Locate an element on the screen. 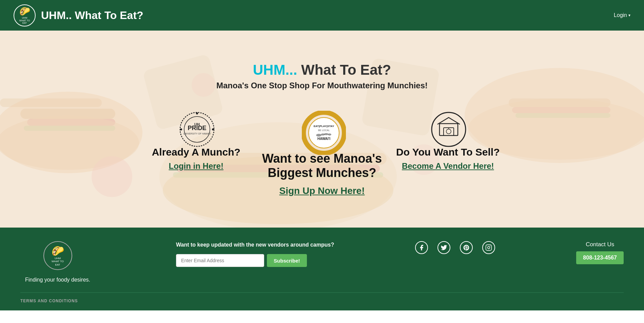 This screenshot has height=323, width=644. login-button: Login is located at coordinates (622, 15).